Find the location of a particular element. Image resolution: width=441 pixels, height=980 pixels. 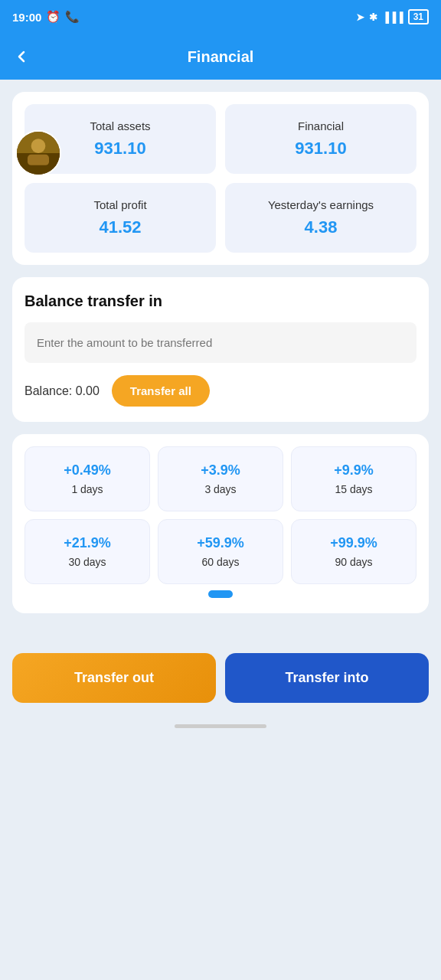

rate-card: +9.9% 15 days is located at coordinates (354, 479).